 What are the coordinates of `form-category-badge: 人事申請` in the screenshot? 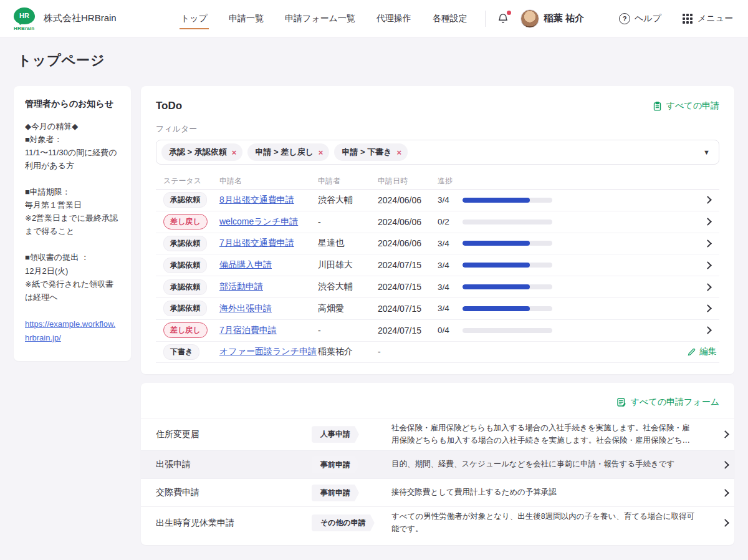 It's located at (335, 434).